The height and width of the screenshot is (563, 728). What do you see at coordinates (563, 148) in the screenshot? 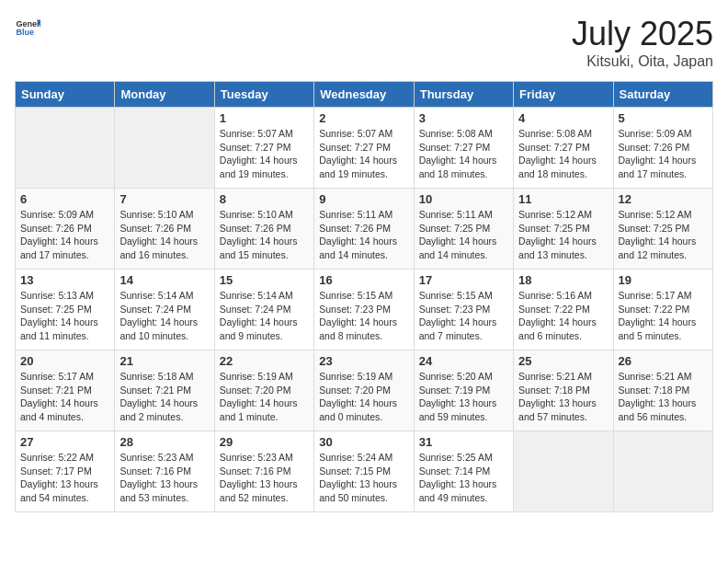
I see `calendar-cell: 4 Sunrise: 5:08 AMSunset: 7:27 PMDayligh…` at bounding box center [563, 148].